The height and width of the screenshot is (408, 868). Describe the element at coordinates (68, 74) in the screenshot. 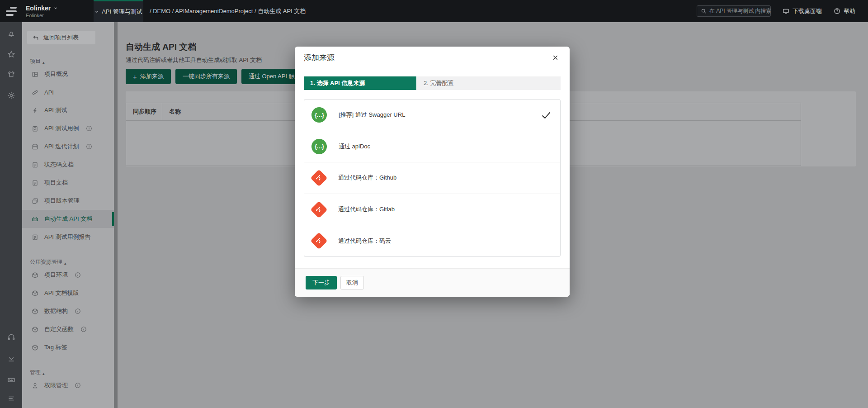

I see `sidebar-item: 项目概况` at that location.